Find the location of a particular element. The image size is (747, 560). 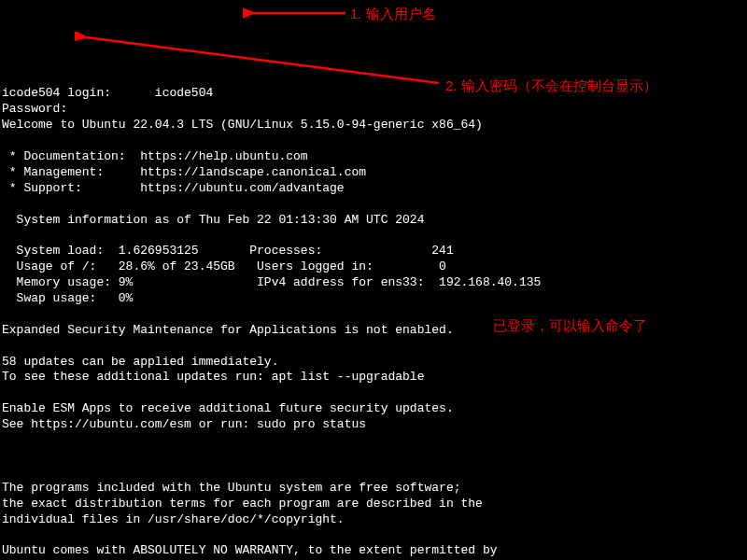

username-value: icode504 is located at coordinates (184, 93).